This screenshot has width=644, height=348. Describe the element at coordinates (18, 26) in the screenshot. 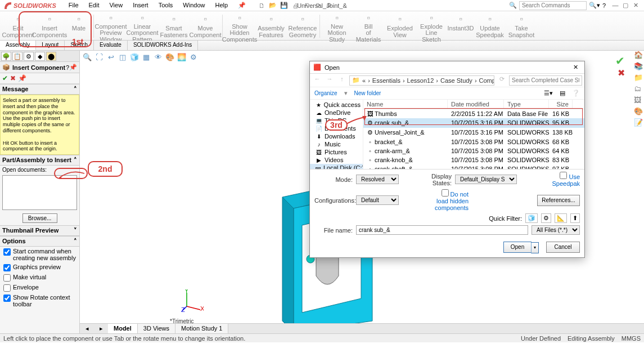

I see `ribbon-edit-component: ▫EditComponent` at that location.